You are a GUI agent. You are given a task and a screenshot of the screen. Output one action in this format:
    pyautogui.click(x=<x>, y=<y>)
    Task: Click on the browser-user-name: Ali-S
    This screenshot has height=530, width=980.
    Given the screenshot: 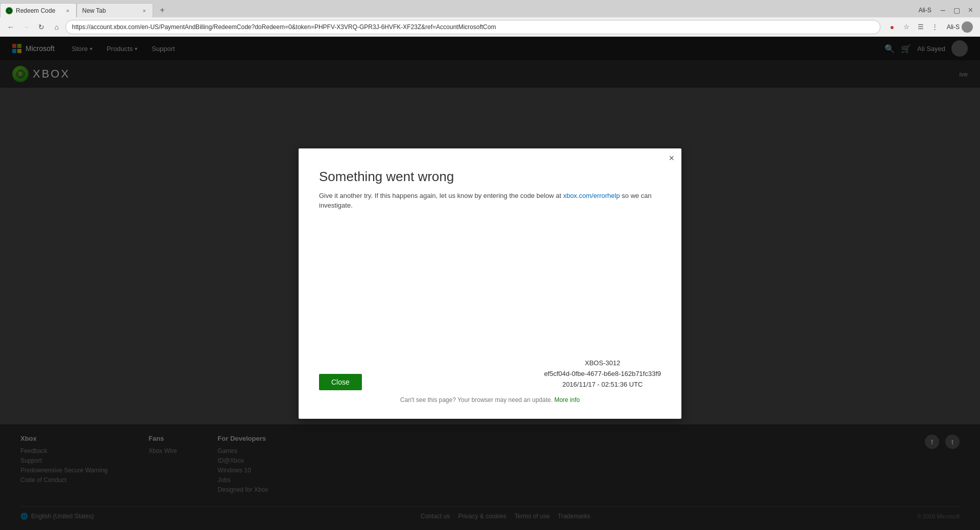 What is the action you would take?
    pyautogui.click(x=953, y=27)
    